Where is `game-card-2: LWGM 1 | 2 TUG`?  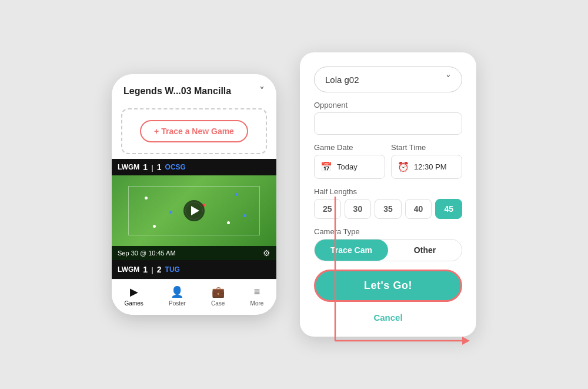
game-card-2: LWGM 1 | 2 TUG is located at coordinates (194, 270).